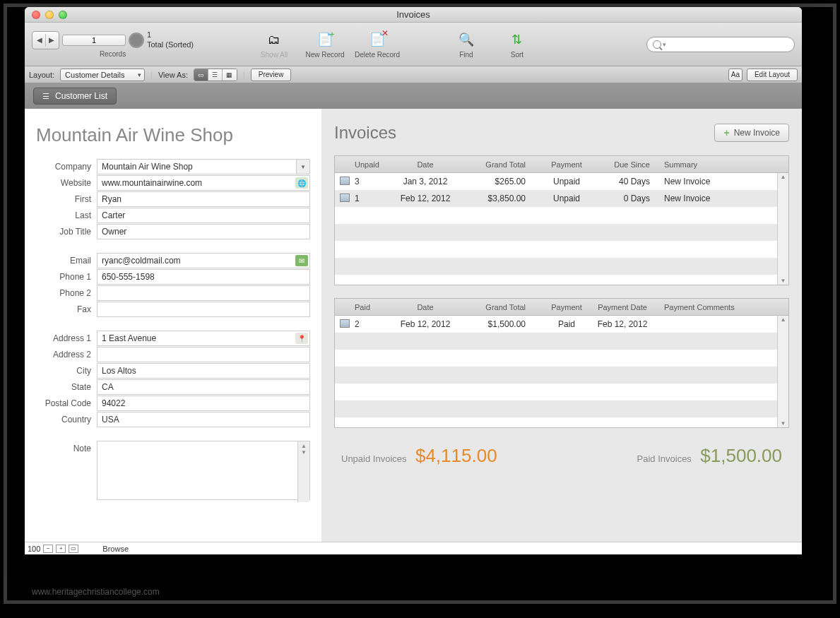  I want to click on globe-icon: 🌐, so click(302, 183).